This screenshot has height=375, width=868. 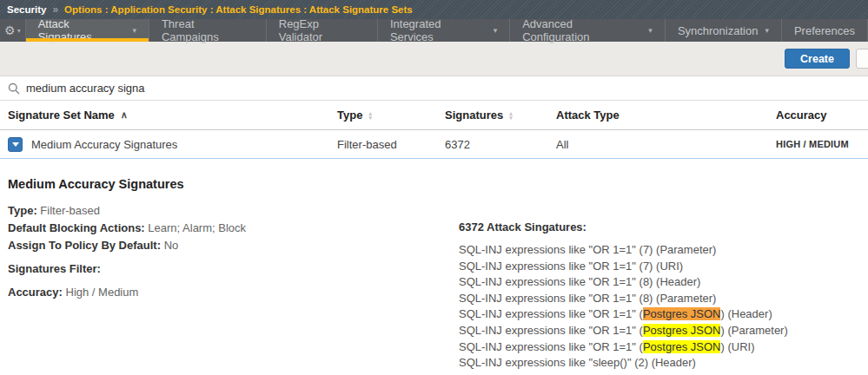 I want to click on cell-attack-type: All, so click(x=666, y=144).